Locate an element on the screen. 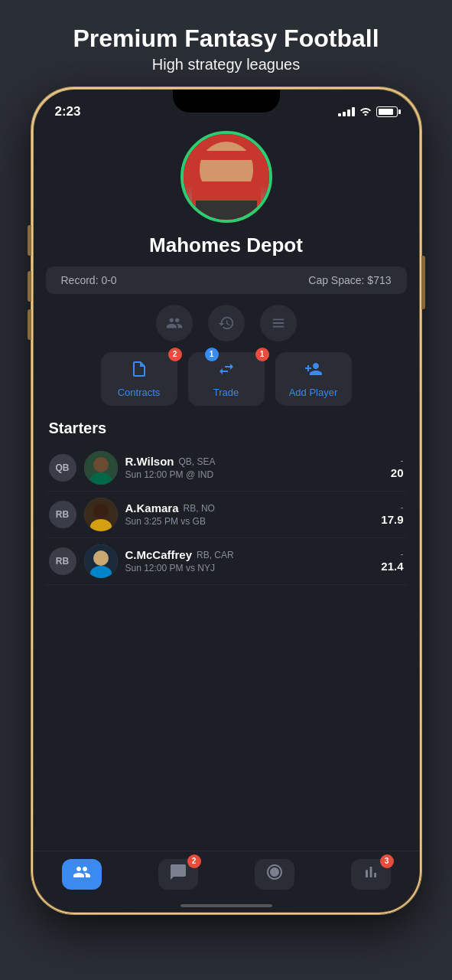  page-subtitle: High strategy leagues is located at coordinates (226, 64).